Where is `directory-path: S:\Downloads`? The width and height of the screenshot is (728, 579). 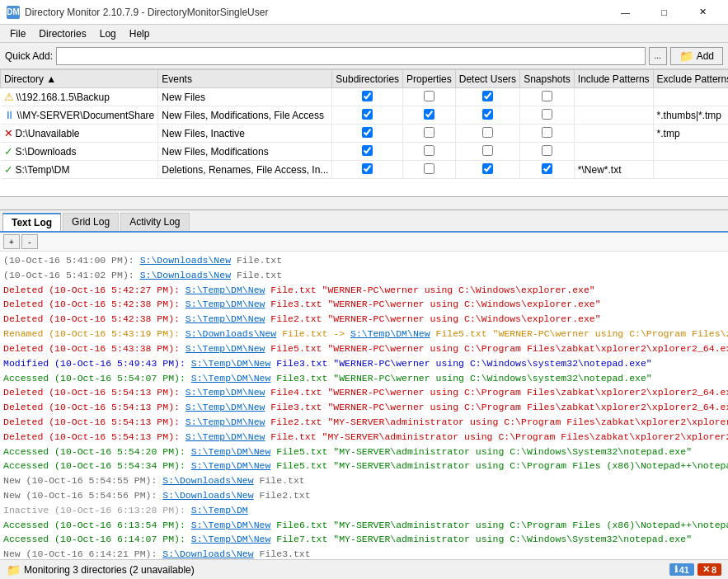
directory-path: S:\Downloads is located at coordinates (46, 152).